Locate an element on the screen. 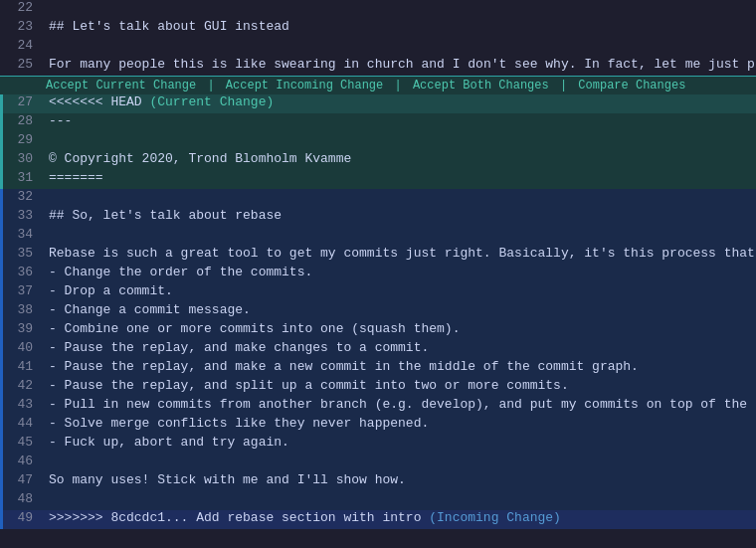 This screenshot has height=548, width=756. line-number: 47 is located at coordinates (22, 481).